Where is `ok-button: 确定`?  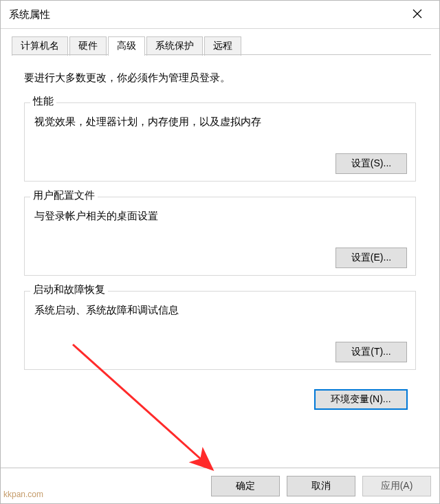
ok-button: 确定 is located at coordinates (245, 486).